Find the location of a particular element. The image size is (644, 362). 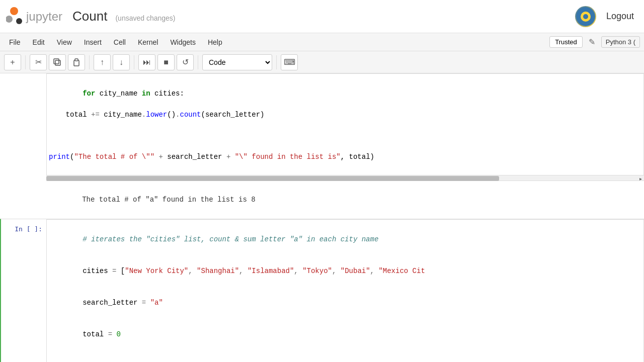

active-cell-prompt: In [ ]: is located at coordinates (24, 291).